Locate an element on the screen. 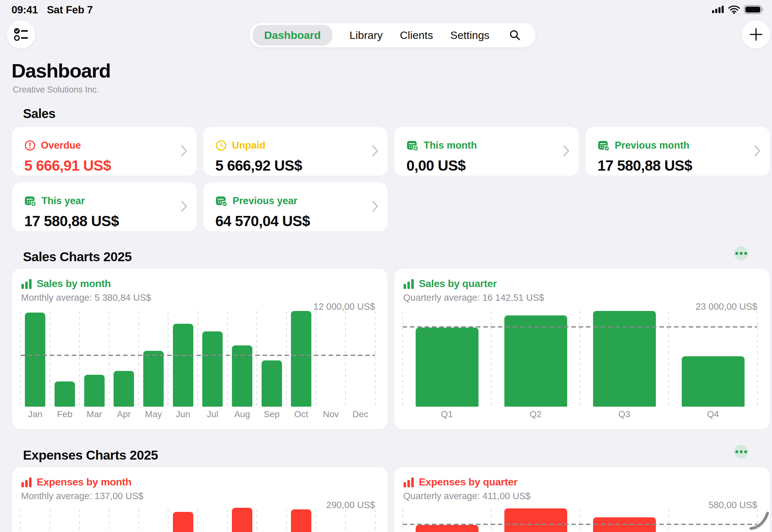 The height and width of the screenshot is (532, 772). chart-max-label: 12 000,00 US$ is located at coordinates (344, 307).